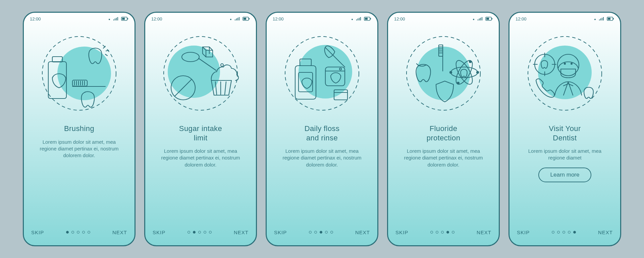 The image size is (644, 258). What do you see at coordinates (443, 132) in the screenshot?
I see `screen-title: Fluoride protection` at bounding box center [443, 132].